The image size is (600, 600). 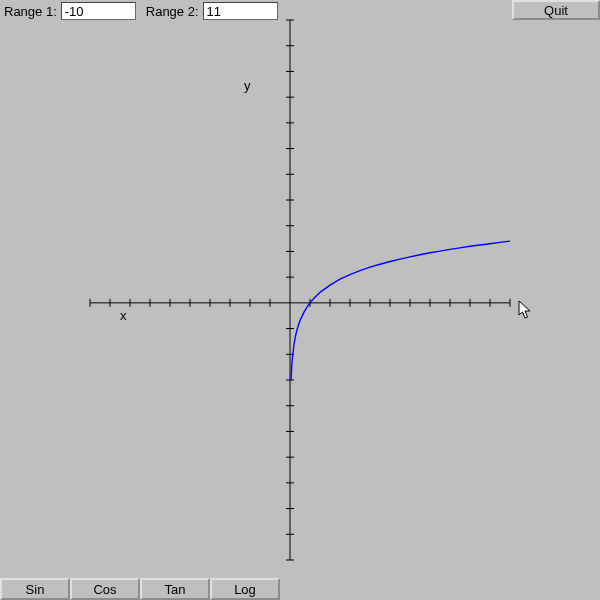 I want to click on range2-label: Range 2:, so click(x=172, y=12).